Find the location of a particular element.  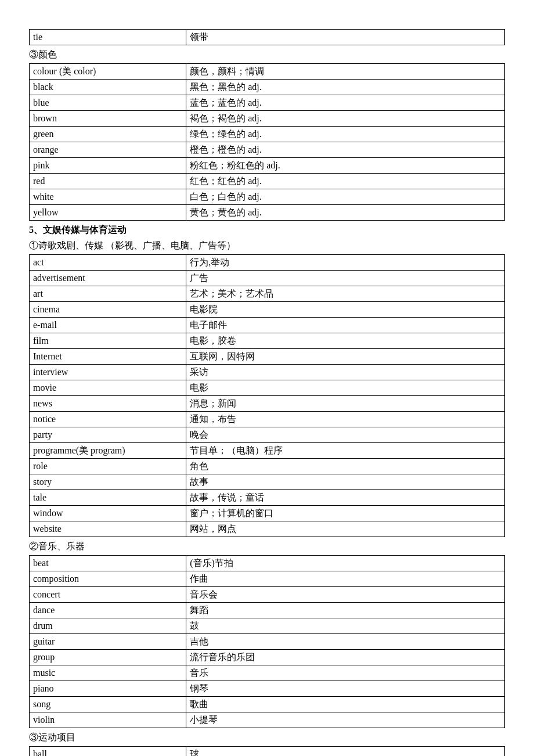

vocab-english: advertisement is located at coordinates (108, 279).